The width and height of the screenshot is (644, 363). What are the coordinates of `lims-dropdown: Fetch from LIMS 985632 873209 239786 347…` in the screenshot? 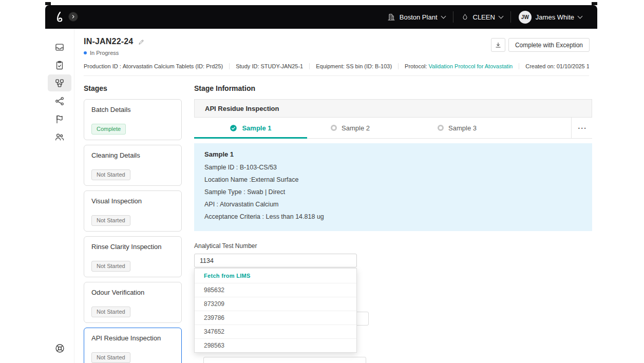 It's located at (275, 310).